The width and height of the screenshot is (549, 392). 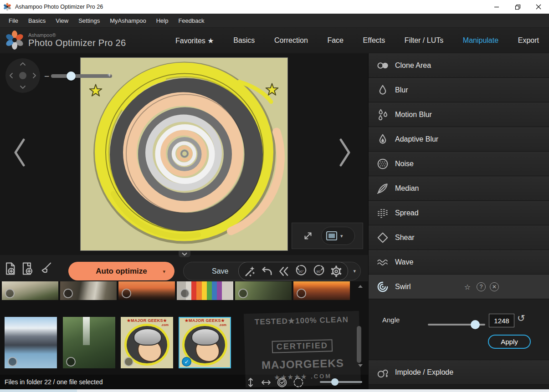 I want to click on tab-favorites: Favorites ★, so click(x=195, y=41).